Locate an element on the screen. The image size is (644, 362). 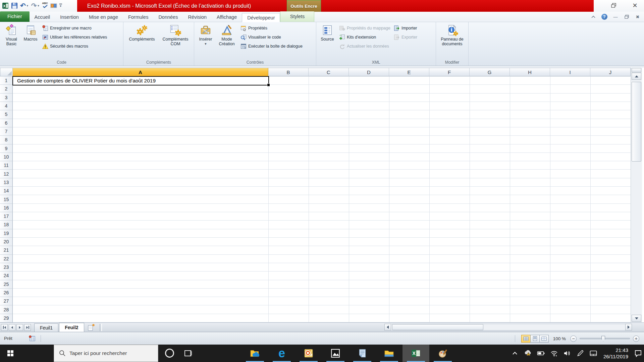
row-header-17: 17 is located at coordinates (6, 217).